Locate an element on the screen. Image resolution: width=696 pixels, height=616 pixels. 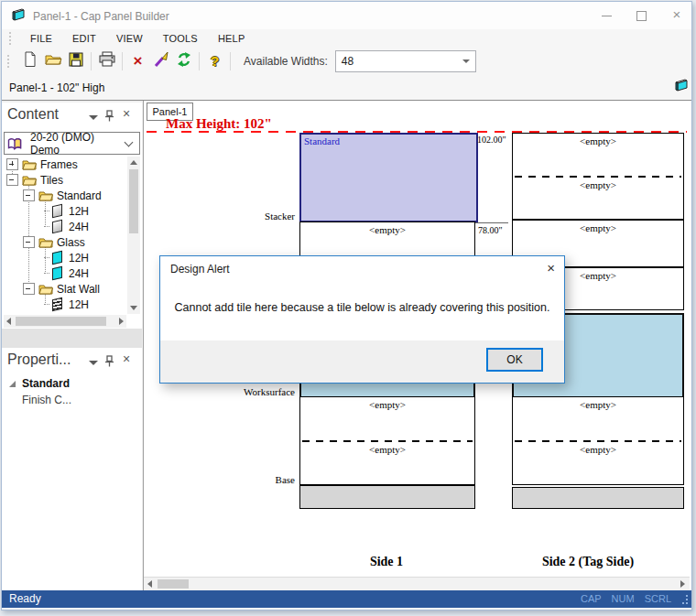
dimension-102: 102.00" is located at coordinates (492, 139).